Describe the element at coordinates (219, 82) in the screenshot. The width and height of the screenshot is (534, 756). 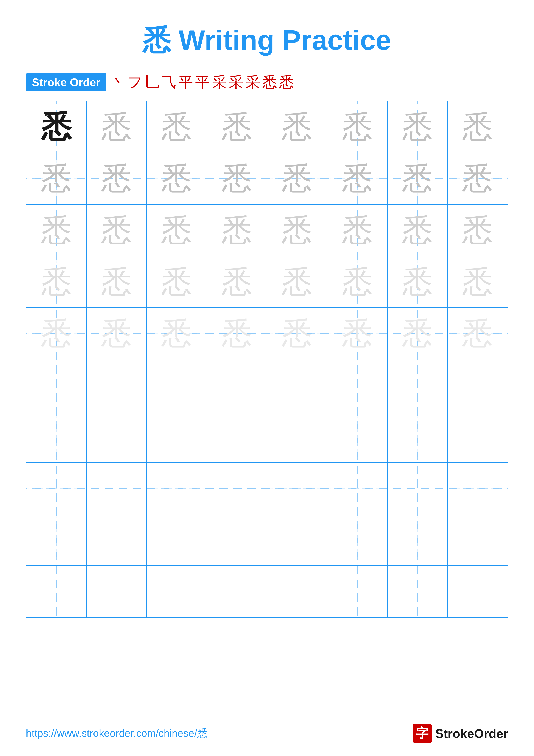
I see `stroke-7: 采` at that location.